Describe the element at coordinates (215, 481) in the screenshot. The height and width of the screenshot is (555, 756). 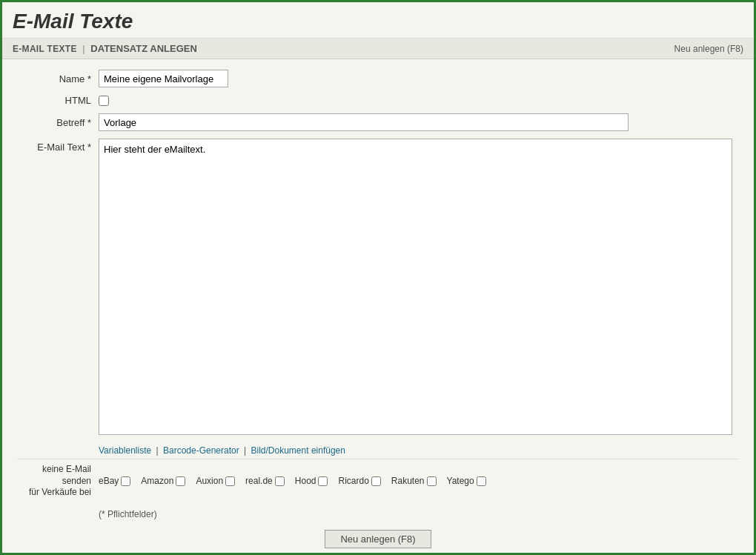
I see `marketplace-item-auxion: Auxion` at that location.